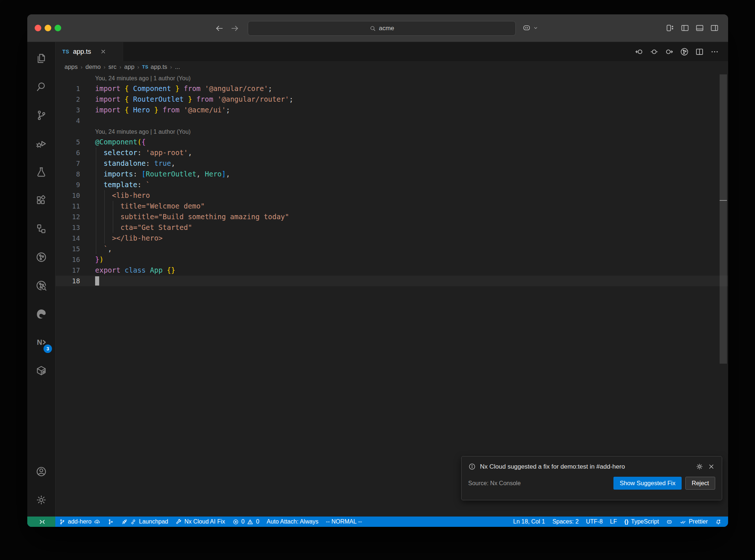 This screenshot has height=560, width=755. What do you see at coordinates (89, 52) in the screenshot?
I see `tab-app-ts: TS app.ts` at bounding box center [89, 52].